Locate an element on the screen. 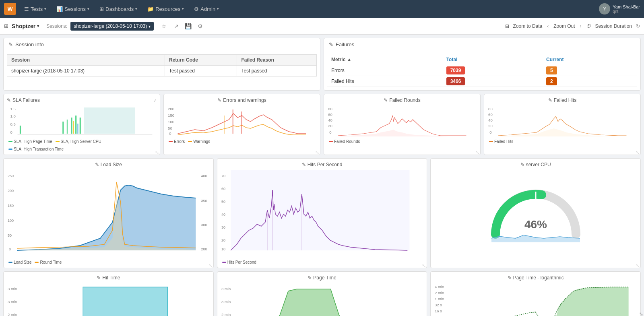  svg-text: 1.0 is located at coordinates (13, 116).